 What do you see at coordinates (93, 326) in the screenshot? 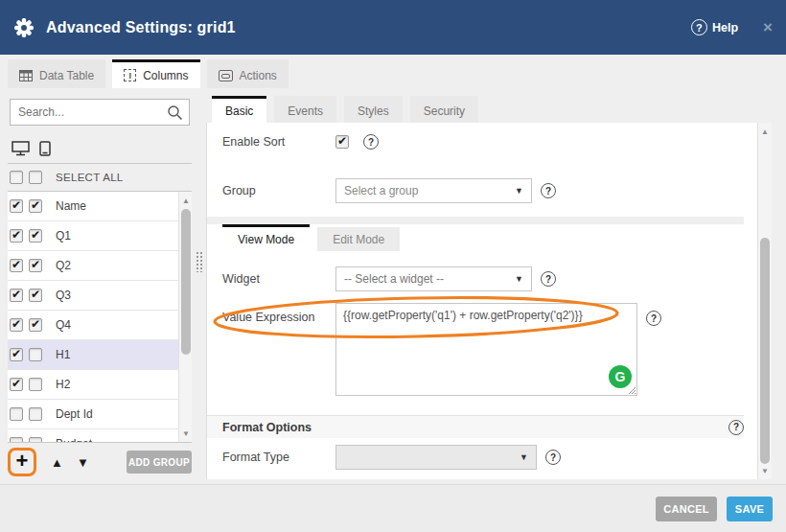
I see `column-row: Q4` at bounding box center [93, 326].